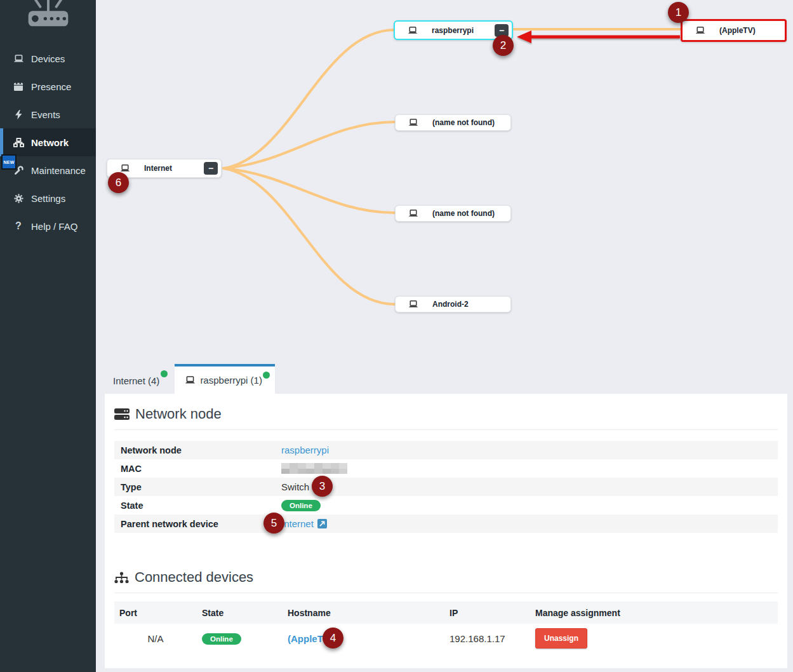 This screenshot has width=793, height=672. Describe the element at coordinates (122, 414) in the screenshot. I see `server-icon` at that location.